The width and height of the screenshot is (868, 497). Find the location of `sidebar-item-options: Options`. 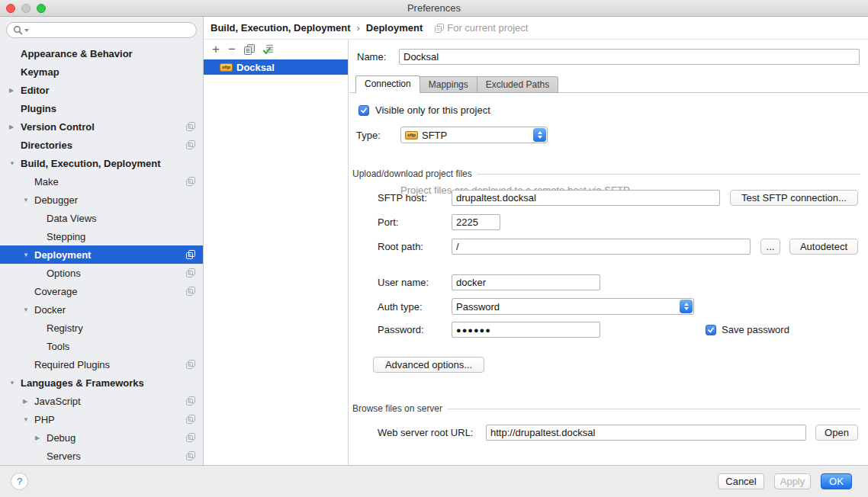

sidebar-item-options: Options is located at coordinates (101, 273).